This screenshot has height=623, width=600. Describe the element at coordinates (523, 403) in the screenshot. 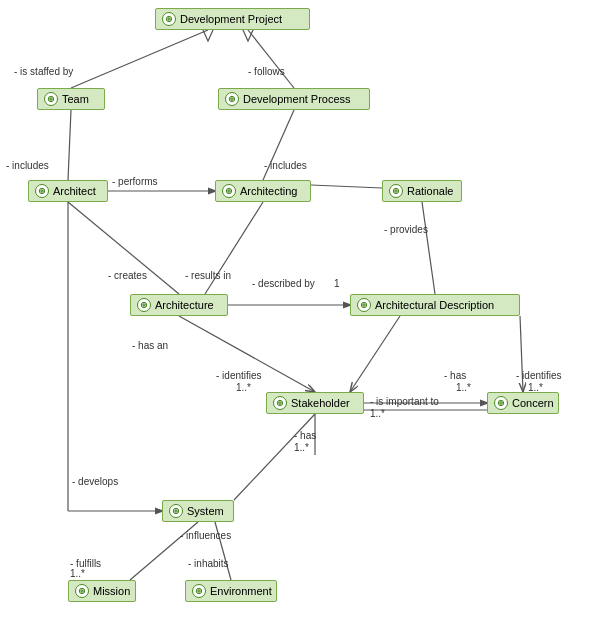

I see `node-concern: ⊕Concern` at that location.